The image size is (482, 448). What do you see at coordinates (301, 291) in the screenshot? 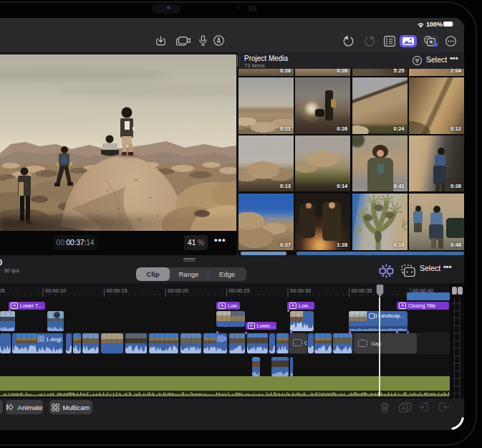
I see `svg-text: 00:00:30` at bounding box center [301, 291].